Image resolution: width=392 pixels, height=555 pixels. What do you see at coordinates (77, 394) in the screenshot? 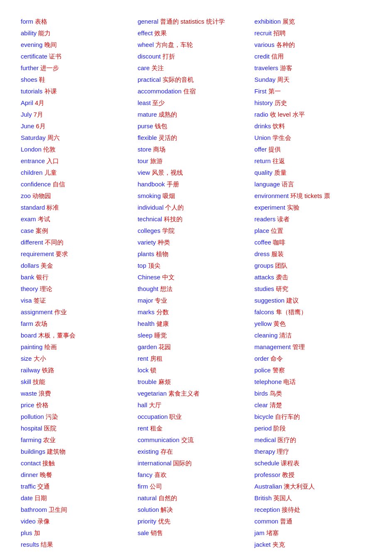
I see `list-item: waste浪费` at bounding box center [77, 394].